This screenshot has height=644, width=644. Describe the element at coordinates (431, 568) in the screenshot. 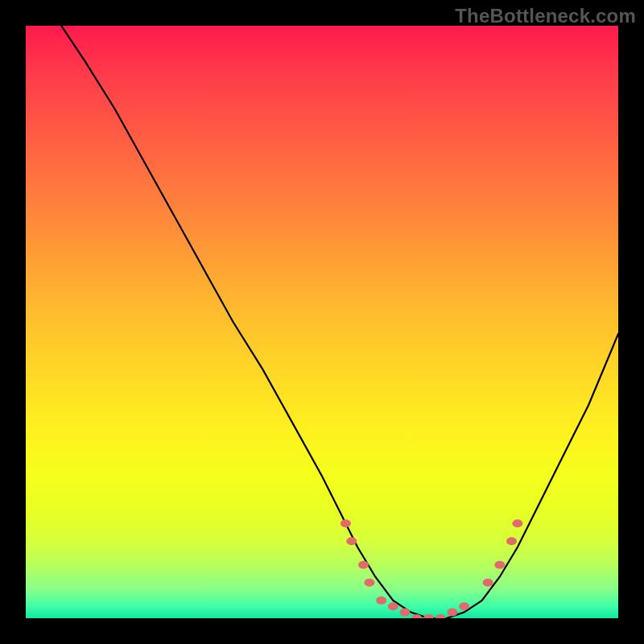

I see `marker-group` at that location.